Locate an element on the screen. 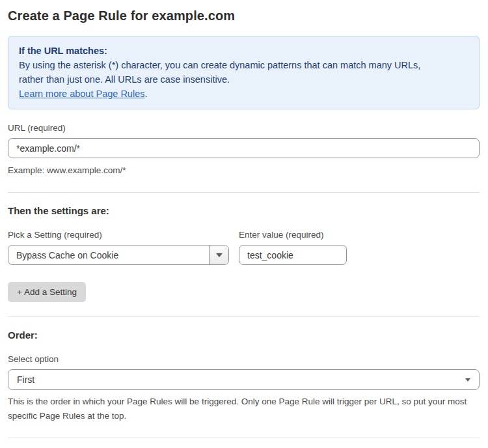  pick-setting-label: Pick a Setting (required) is located at coordinates (118, 234).